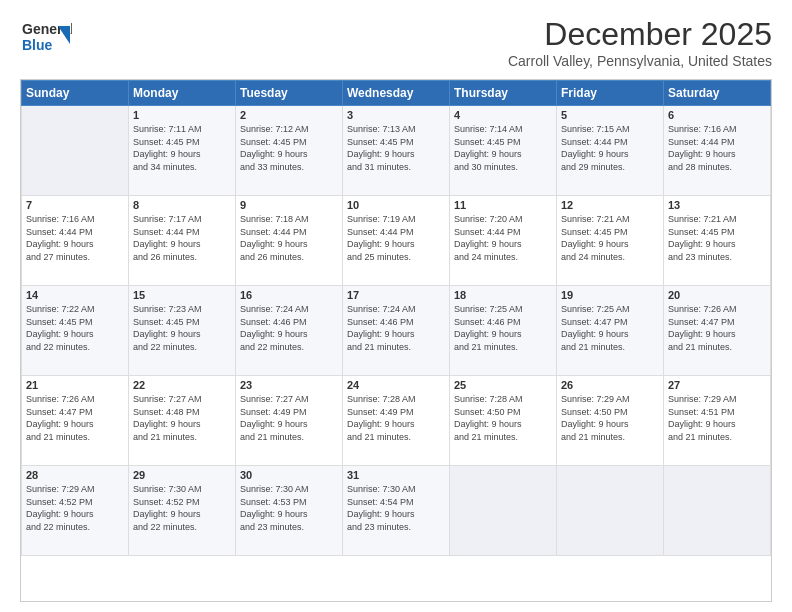 The image size is (792, 612). I want to click on day-number: 10, so click(396, 205).